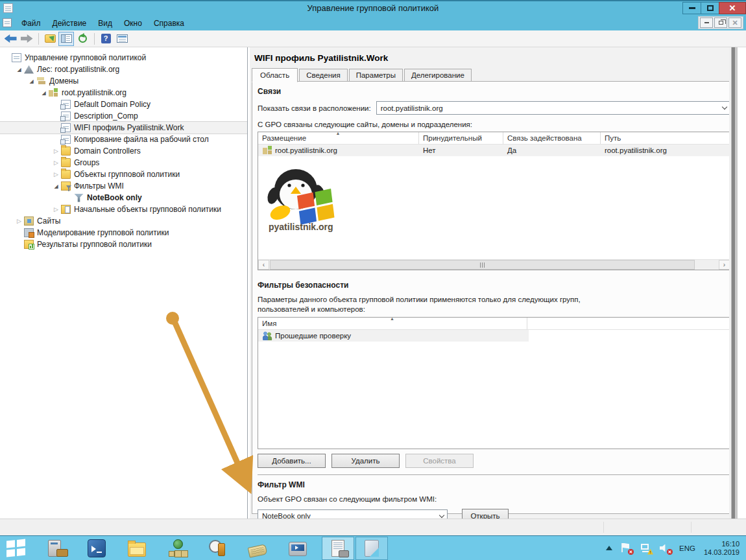  What do you see at coordinates (258, 548) in the screenshot?
I see `taskbar-address-book` at bounding box center [258, 548].